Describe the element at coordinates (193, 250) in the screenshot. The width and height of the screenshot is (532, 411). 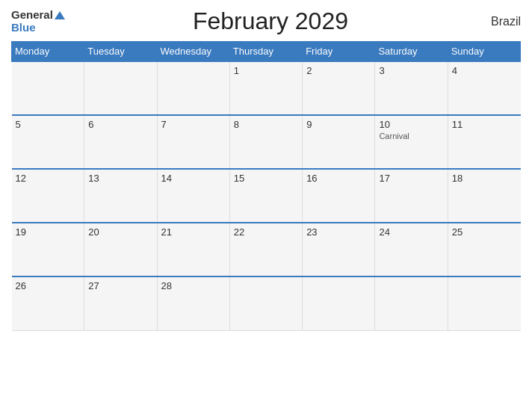
I see `day-cell: 21` at that location.